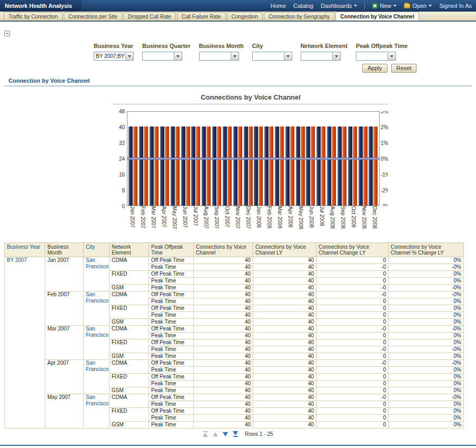 The width and height of the screenshot is (476, 448). Describe the element at coordinates (235, 434) in the screenshot. I see `max-rows-button` at that location.